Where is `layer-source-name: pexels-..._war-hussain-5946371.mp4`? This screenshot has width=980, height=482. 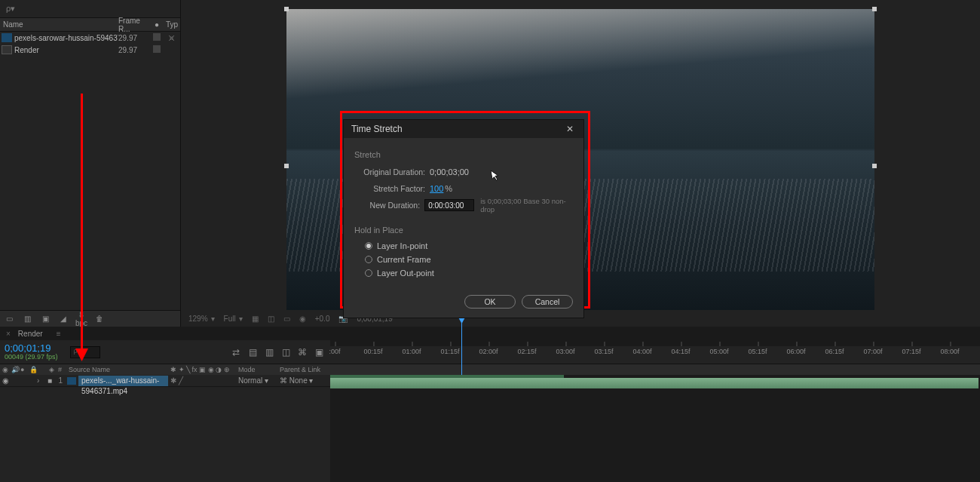
layer-source-name: pexels-..._war-hussain-5946371.mp4 is located at coordinates (124, 381).